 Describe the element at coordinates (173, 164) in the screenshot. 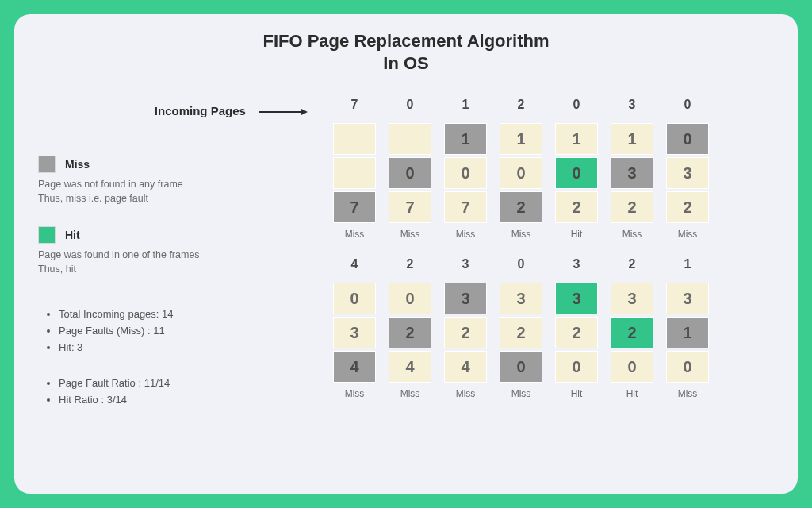

I see `legend-miss: Miss` at that location.